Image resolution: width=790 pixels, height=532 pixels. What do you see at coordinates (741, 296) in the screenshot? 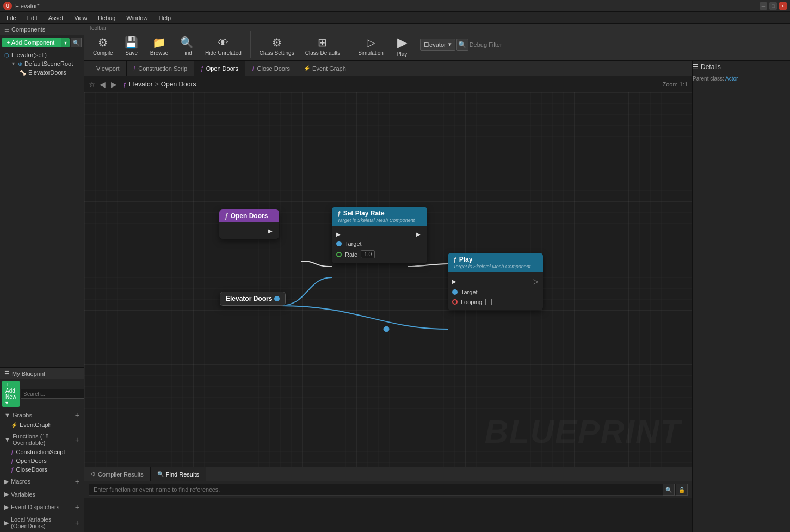
I see `right-details-panel: ☰ Details Parent class: Actor` at bounding box center [741, 296].